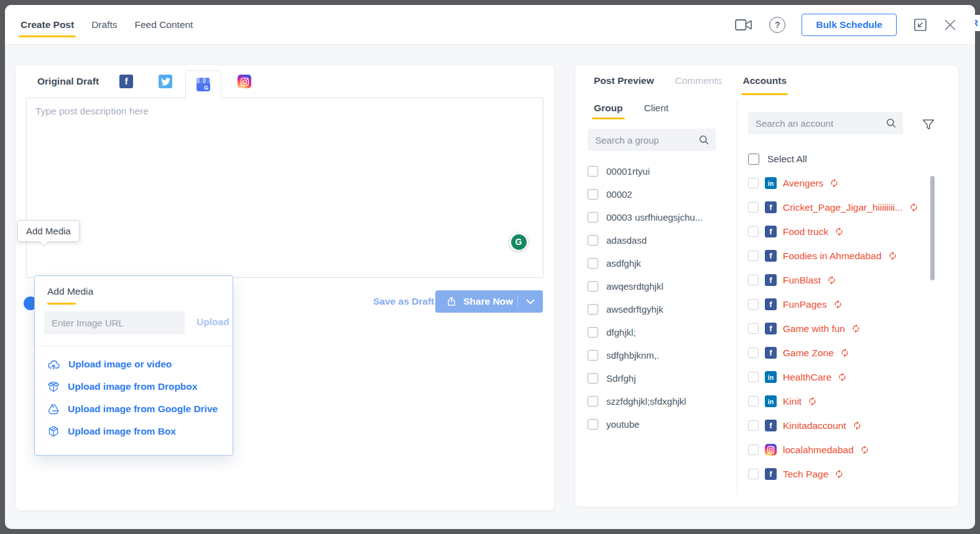  Describe the element at coordinates (213, 322) in the screenshot. I see `upload-button: Upload` at that location.